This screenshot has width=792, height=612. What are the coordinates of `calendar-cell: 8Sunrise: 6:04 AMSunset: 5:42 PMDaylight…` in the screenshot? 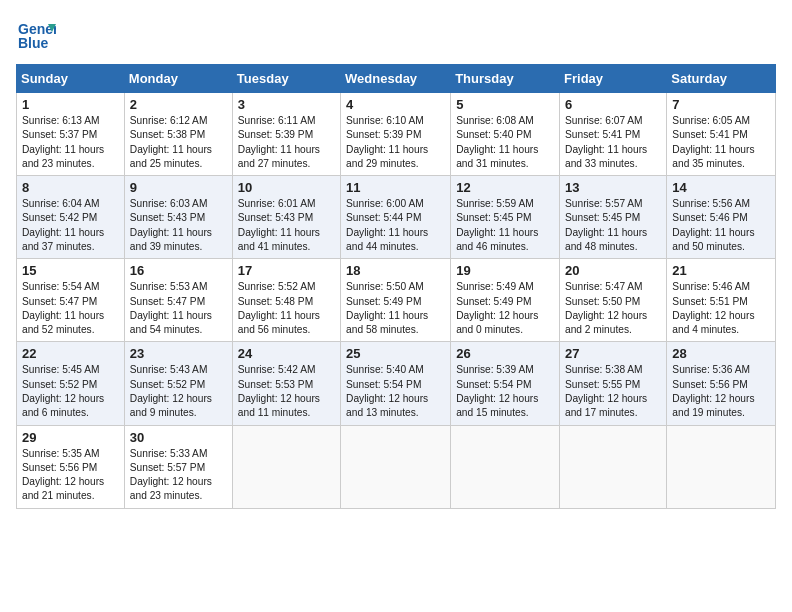 It's located at (71, 218).